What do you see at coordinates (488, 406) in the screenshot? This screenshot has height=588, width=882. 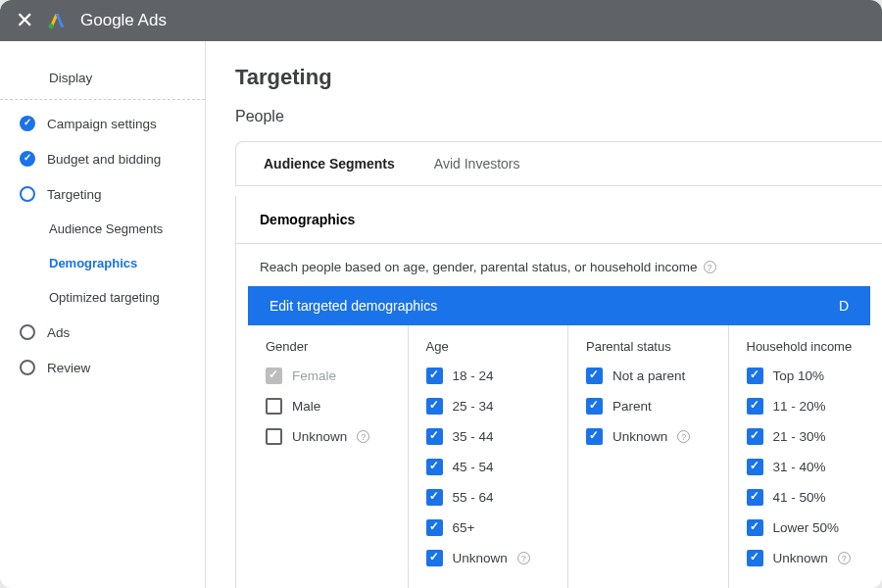 I see `demographic-option: 25 - 34` at bounding box center [488, 406].